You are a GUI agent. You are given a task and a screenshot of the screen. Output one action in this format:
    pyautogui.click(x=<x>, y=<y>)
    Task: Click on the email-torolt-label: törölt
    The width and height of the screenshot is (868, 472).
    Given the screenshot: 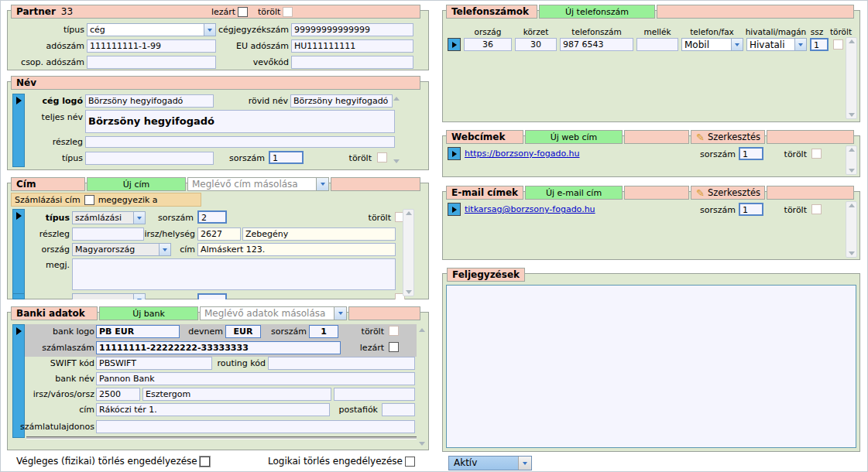 What is the action you would take?
    pyautogui.click(x=792, y=210)
    